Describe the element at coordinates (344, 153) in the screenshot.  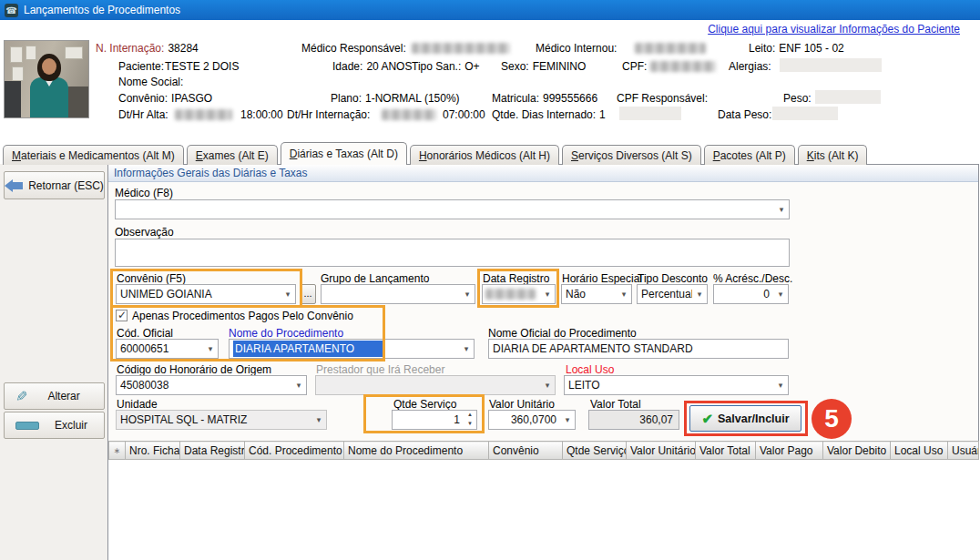
I see `tab-diarias-taxas: Diárias e Taxas (Alt D)` at that location.